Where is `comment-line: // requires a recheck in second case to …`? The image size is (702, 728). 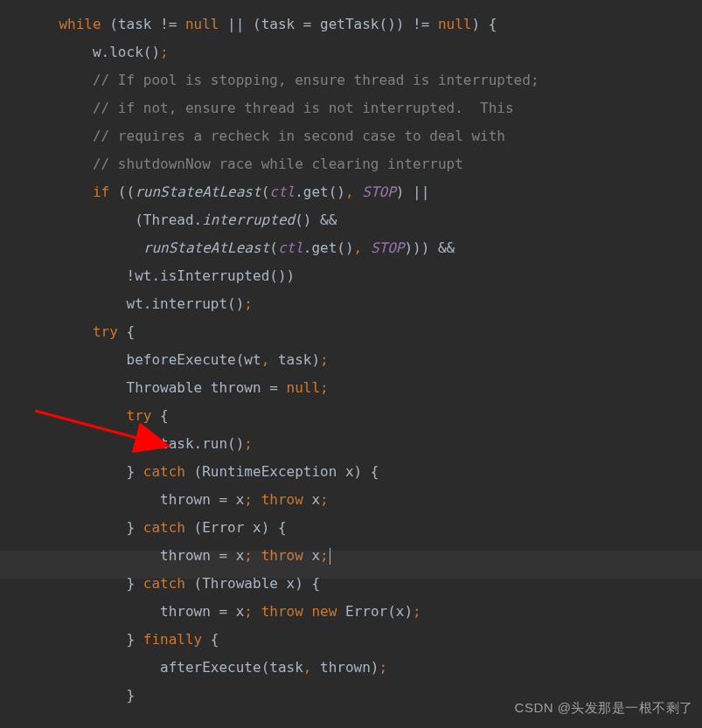
comment-line: // requires a recheck in second case to … is located at coordinates (299, 136).